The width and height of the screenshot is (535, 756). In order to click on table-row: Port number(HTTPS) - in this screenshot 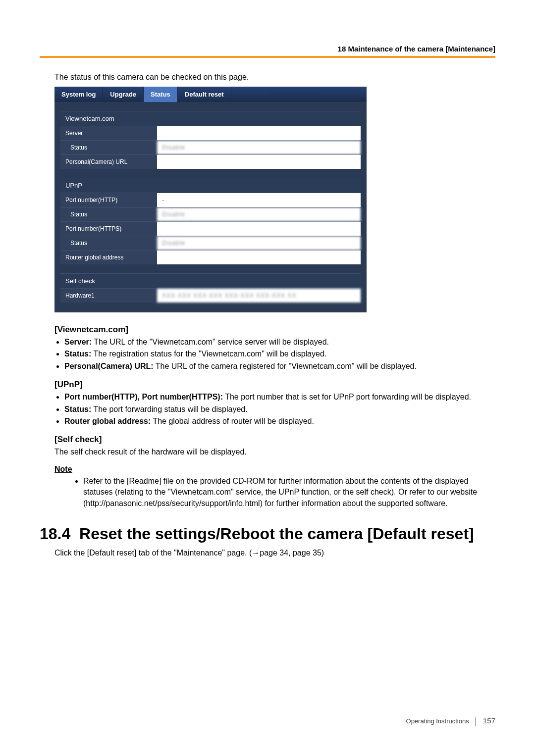, I will do `click(211, 229)`.